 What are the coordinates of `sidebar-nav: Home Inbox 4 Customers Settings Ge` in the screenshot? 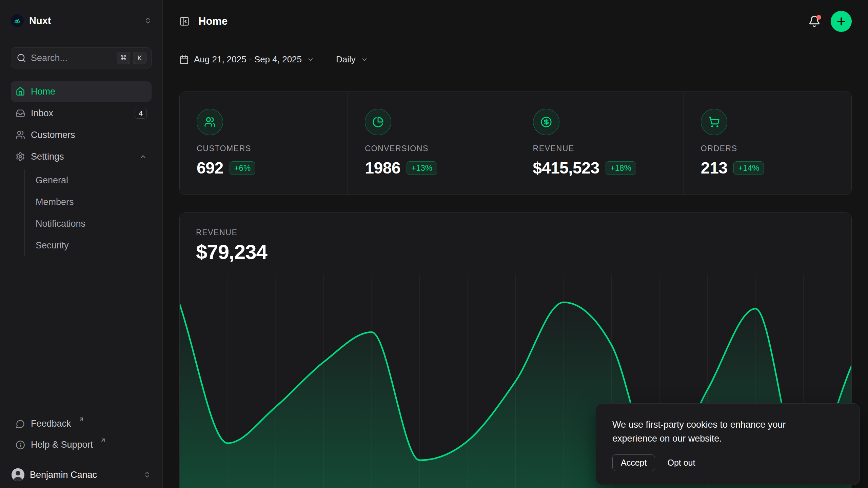 It's located at (81, 170).